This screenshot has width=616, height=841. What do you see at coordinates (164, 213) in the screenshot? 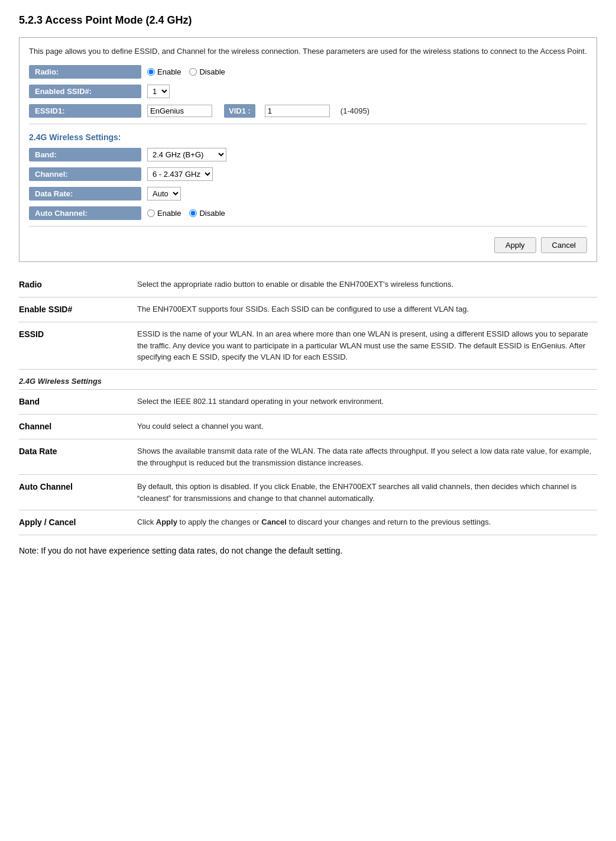
I see `auto-channel-enable-label: Enable` at bounding box center [164, 213].